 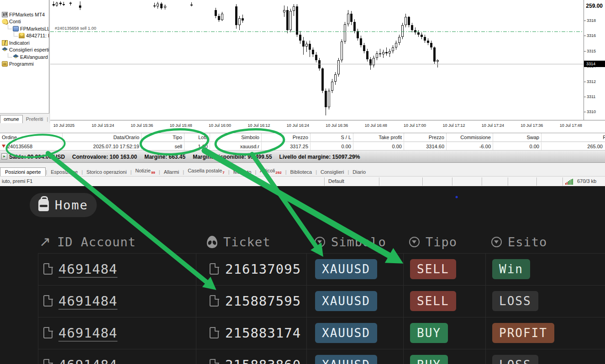 What do you see at coordinates (5, 156) in the screenshot?
I see `expand-summary-icon: ▸` at bounding box center [5, 156].